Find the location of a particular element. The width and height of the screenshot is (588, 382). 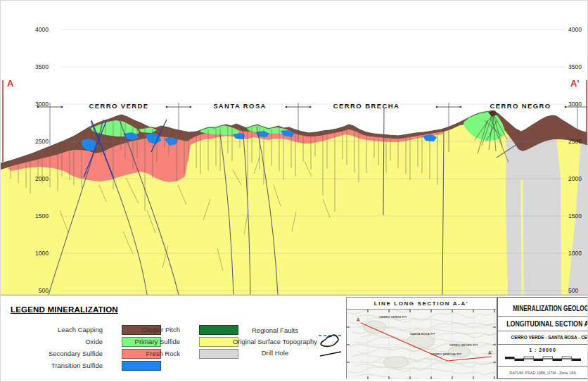

map-point-a: A is located at coordinates (359, 319).